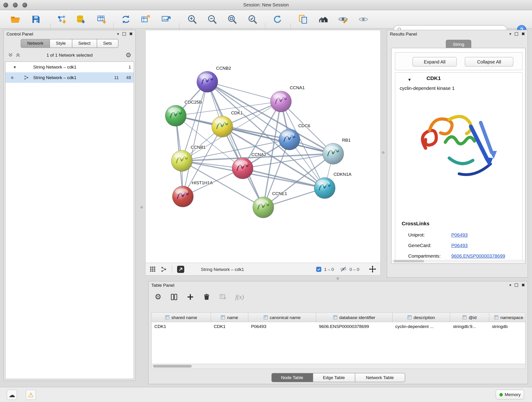 The image size is (532, 402). Describe the element at coordinates (355, 327) in the screenshot. I see `table-cell: 9606.ENSP00000378699` at that location.